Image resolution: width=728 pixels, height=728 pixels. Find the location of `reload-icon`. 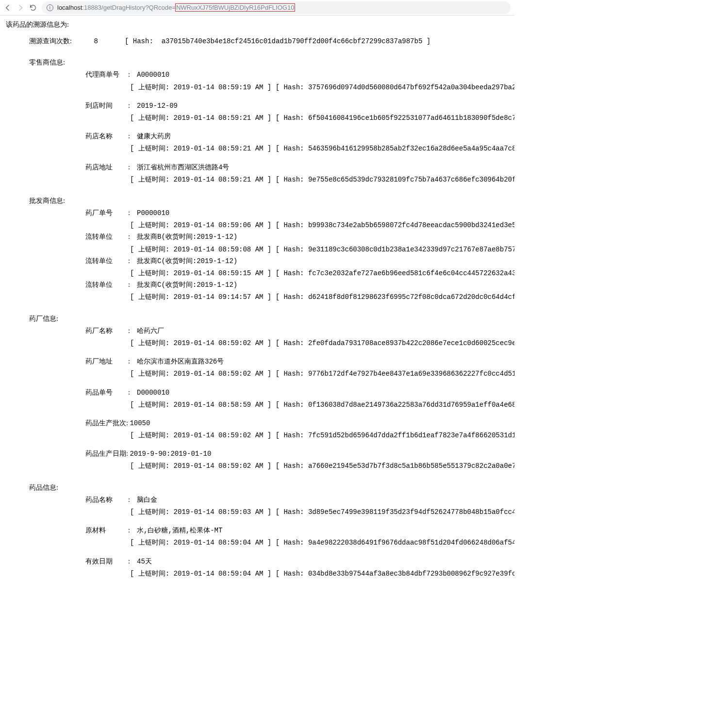

reload-icon is located at coordinates (33, 8).